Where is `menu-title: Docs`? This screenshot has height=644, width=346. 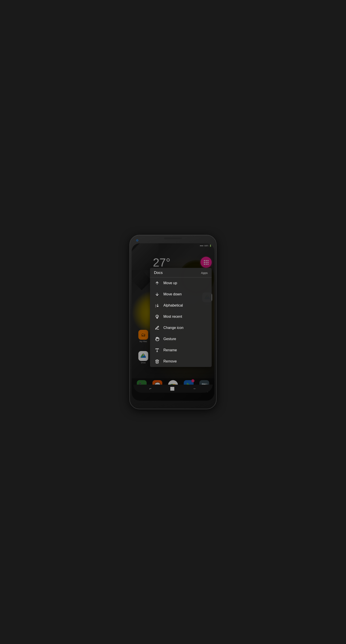
menu-title: Docs is located at coordinates (158, 273).